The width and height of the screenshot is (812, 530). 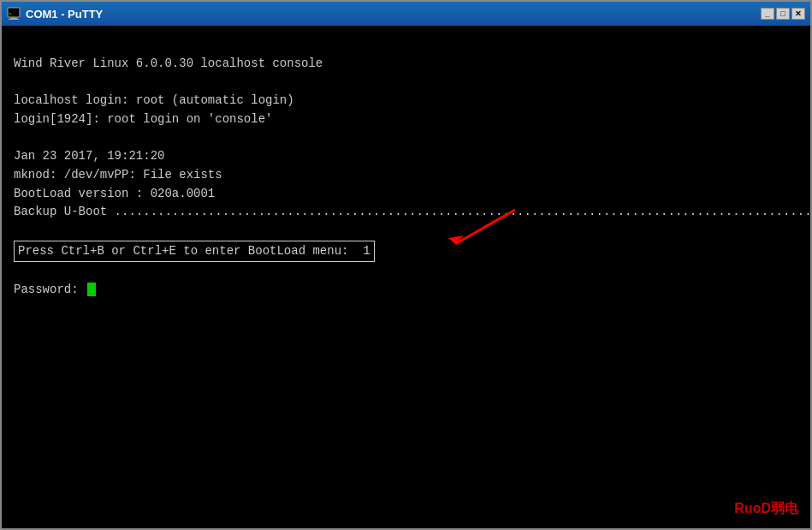 What do you see at coordinates (406, 120) in the screenshot?
I see `terminal-line-login2: login[1924]: root login on 'console'` at bounding box center [406, 120].